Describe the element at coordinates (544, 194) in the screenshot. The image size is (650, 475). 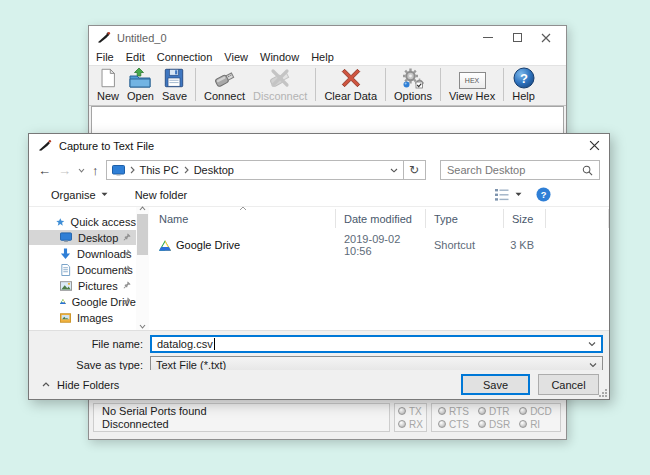
I see `help-question-icon: ?` at that location.